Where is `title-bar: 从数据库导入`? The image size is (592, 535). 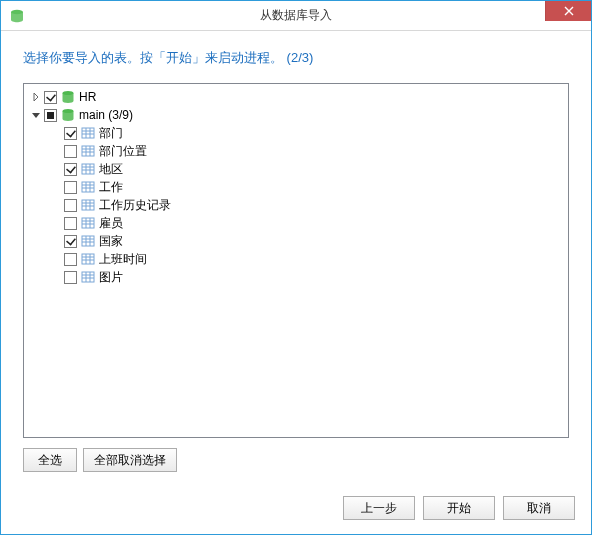
title-bar: 从数据库导入 is located at coordinates (296, 16).